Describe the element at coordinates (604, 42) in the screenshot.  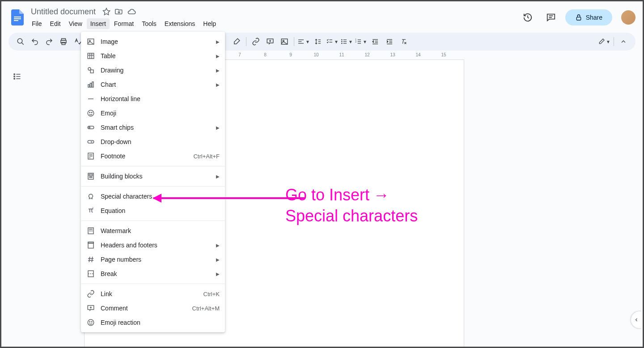
I see `editing-mode-dropdown: ▼` at that location.